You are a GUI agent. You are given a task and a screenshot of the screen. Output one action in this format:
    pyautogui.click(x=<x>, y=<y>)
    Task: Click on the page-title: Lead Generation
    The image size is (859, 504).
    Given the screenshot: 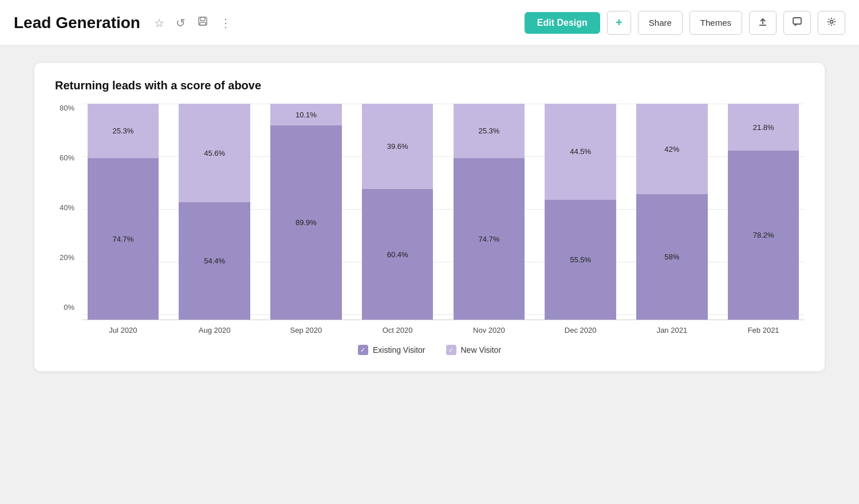 What is the action you would take?
    pyautogui.click(x=77, y=23)
    